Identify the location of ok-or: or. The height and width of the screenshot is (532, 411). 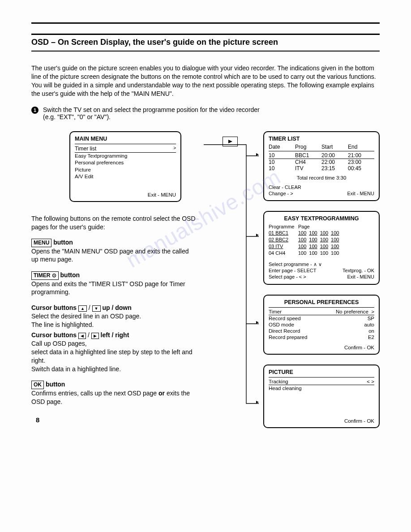
(162, 393).